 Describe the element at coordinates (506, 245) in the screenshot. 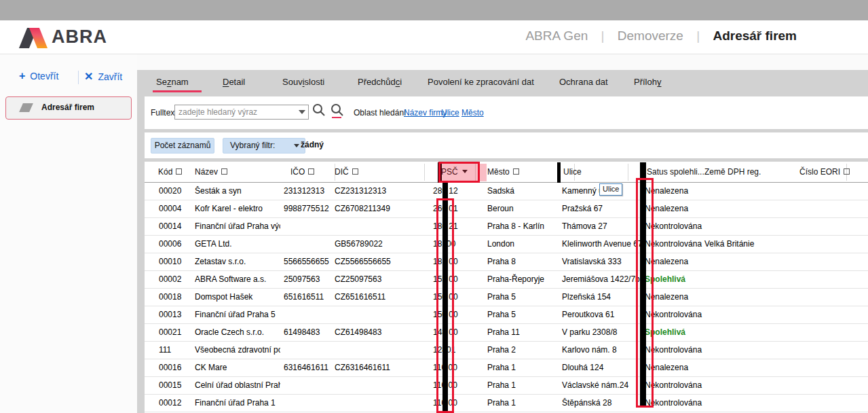

I see `table-row: 00006GETA Ltd.GB5678902218100LondonKleli…` at that location.